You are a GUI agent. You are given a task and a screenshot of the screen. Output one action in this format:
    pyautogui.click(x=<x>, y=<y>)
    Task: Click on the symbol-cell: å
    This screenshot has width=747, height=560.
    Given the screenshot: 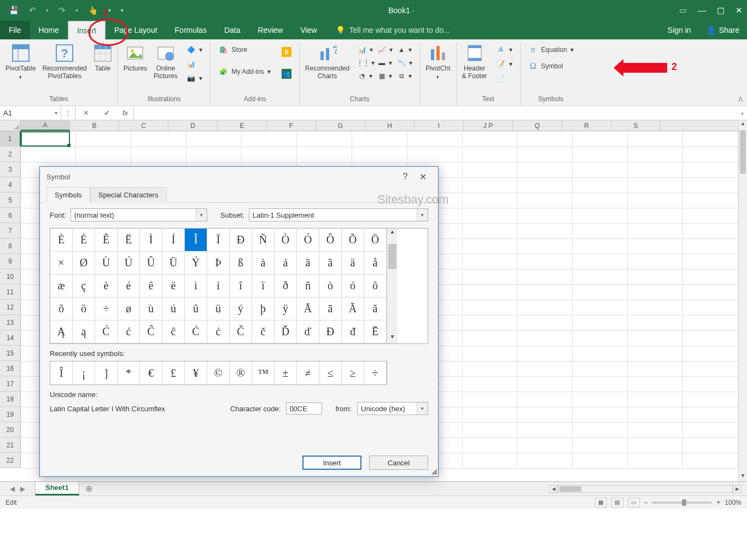 What is the action you would take?
    pyautogui.click(x=375, y=263)
    